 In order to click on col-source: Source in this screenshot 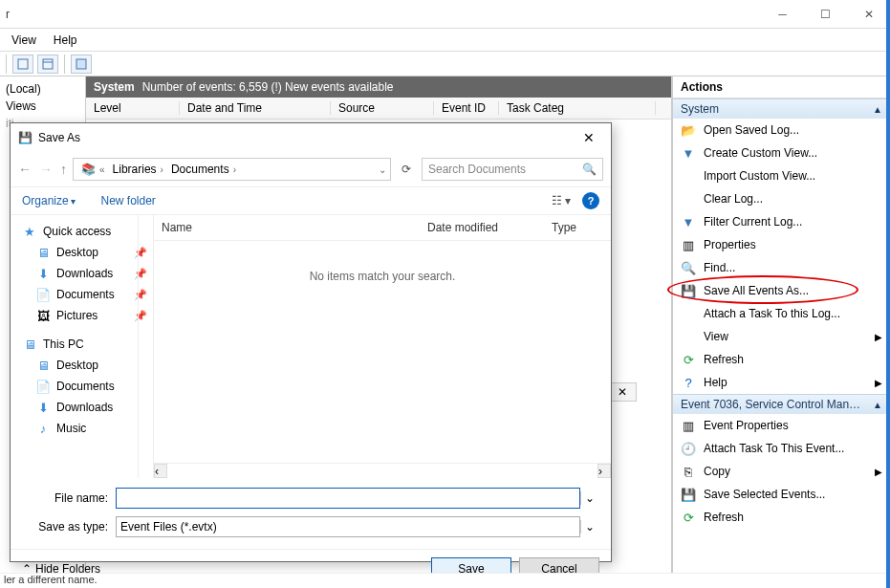, I will do `click(386, 108)`.